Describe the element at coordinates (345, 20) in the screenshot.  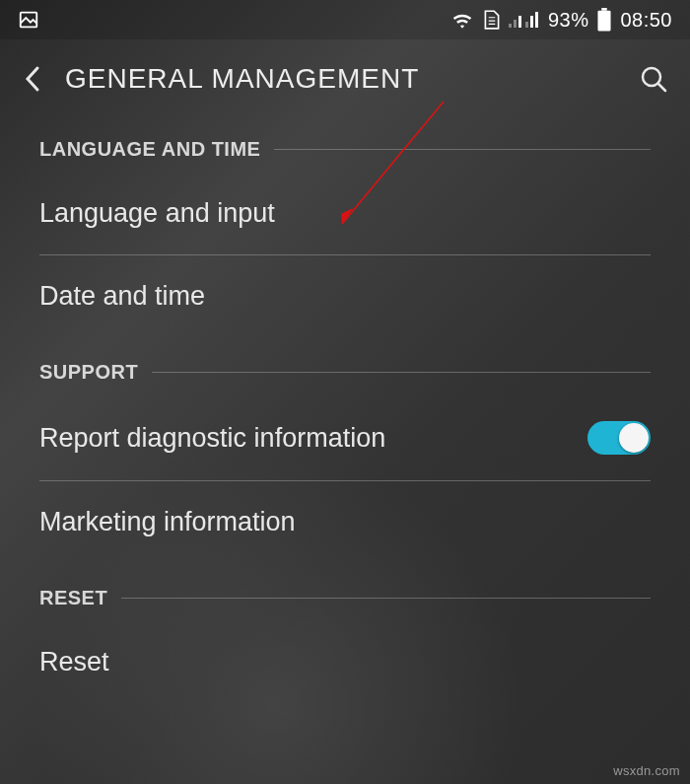
I see `status-bar: 93% 08:50` at that location.